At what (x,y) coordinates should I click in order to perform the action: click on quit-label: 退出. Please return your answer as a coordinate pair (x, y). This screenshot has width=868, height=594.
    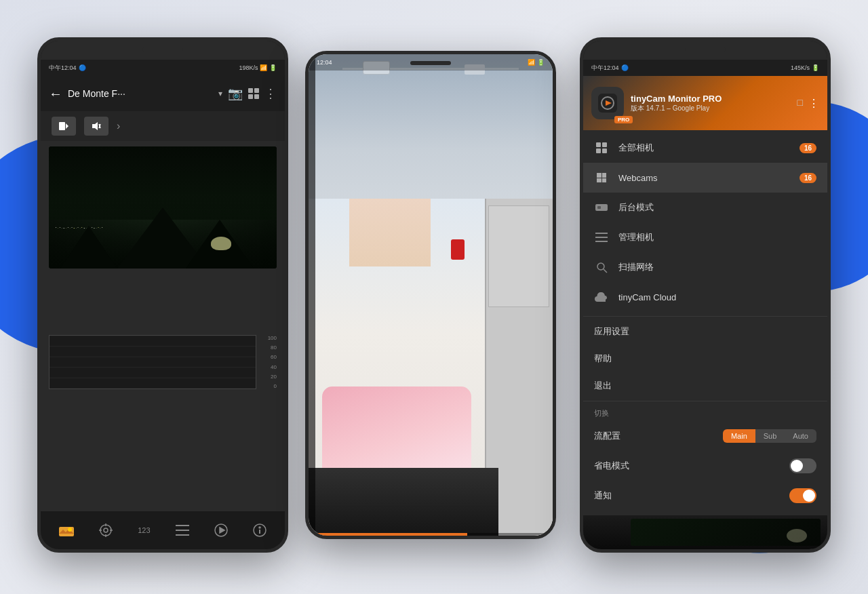
    Looking at the image, I should click on (603, 386).